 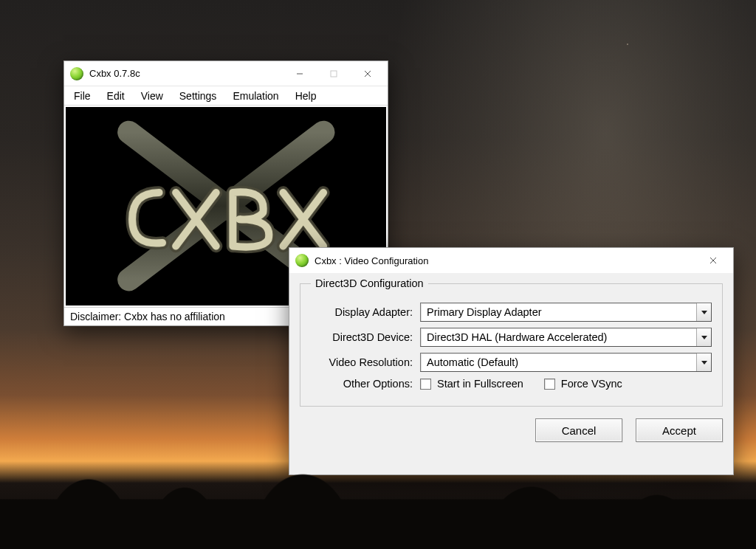 What do you see at coordinates (558, 337) in the screenshot?
I see `combo-d3d-device-value: Direct3D HAL (Hardware Accelerated)` at bounding box center [558, 337].